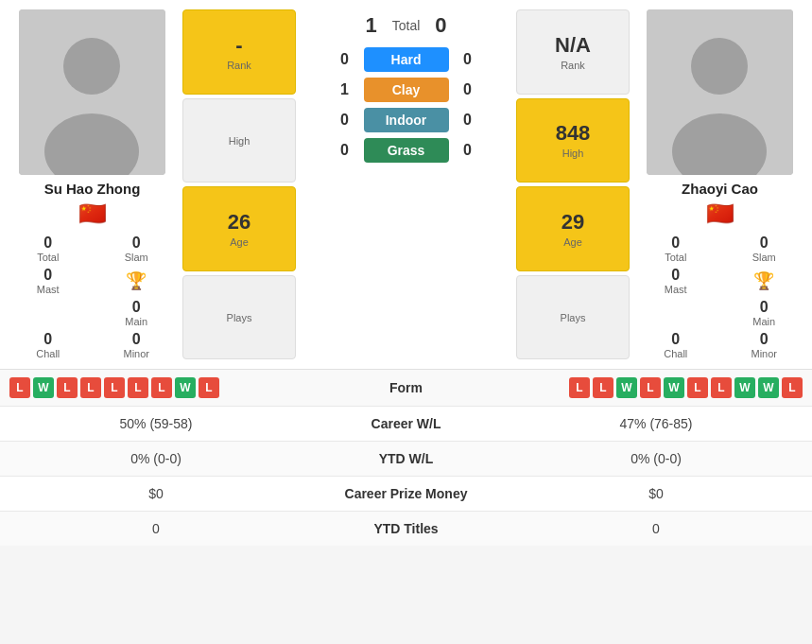 This screenshot has height=644, width=812. What do you see at coordinates (676, 281) in the screenshot?
I see `player2-mast-stat: 0 Mast` at bounding box center [676, 281].